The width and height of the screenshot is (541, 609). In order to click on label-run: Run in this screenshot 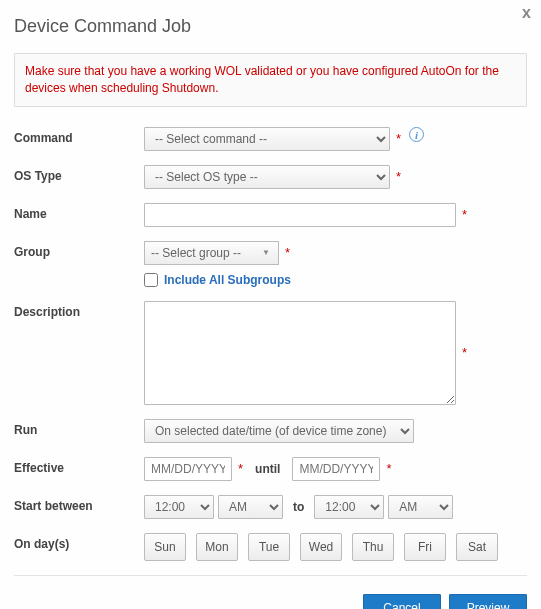, I will do `click(79, 428)`.